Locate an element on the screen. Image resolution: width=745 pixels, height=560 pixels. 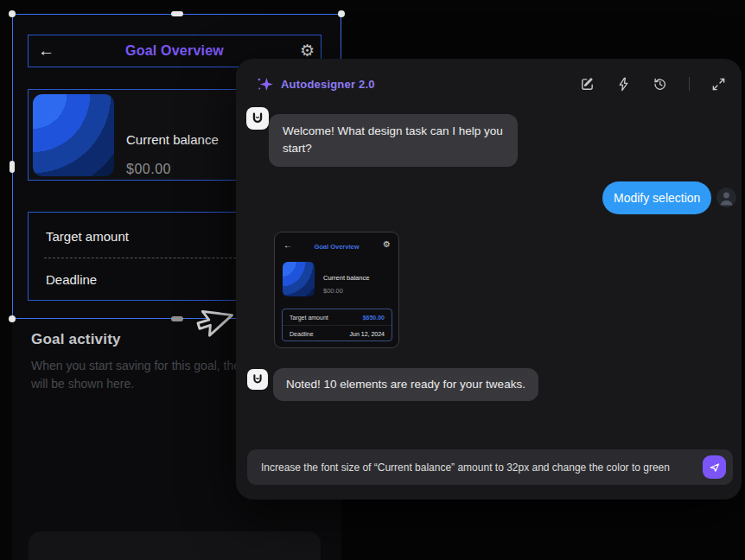
sparkle-logo-icon is located at coordinates (264, 85).